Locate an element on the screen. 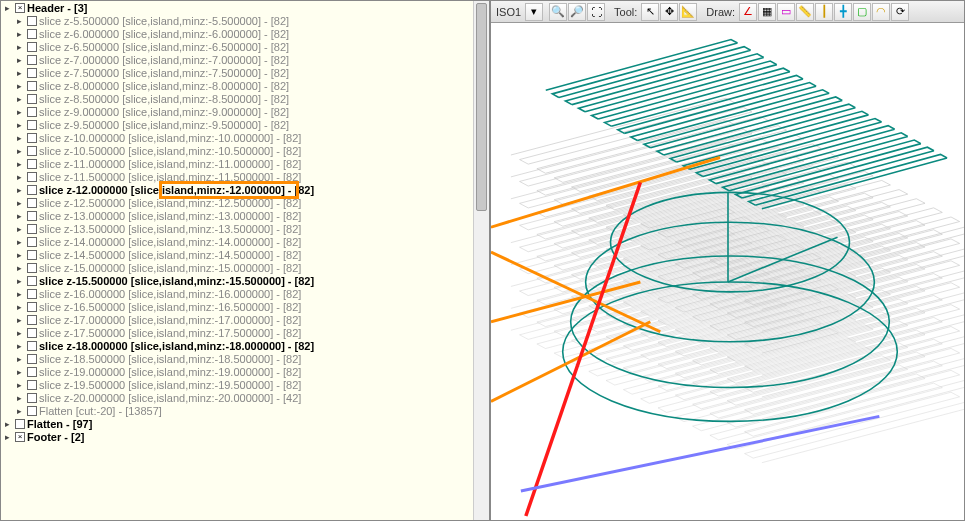  tree-slice-5: ▸slice z-8.000000 [slice,island,minz:-8.… is located at coordinates (245, 86).